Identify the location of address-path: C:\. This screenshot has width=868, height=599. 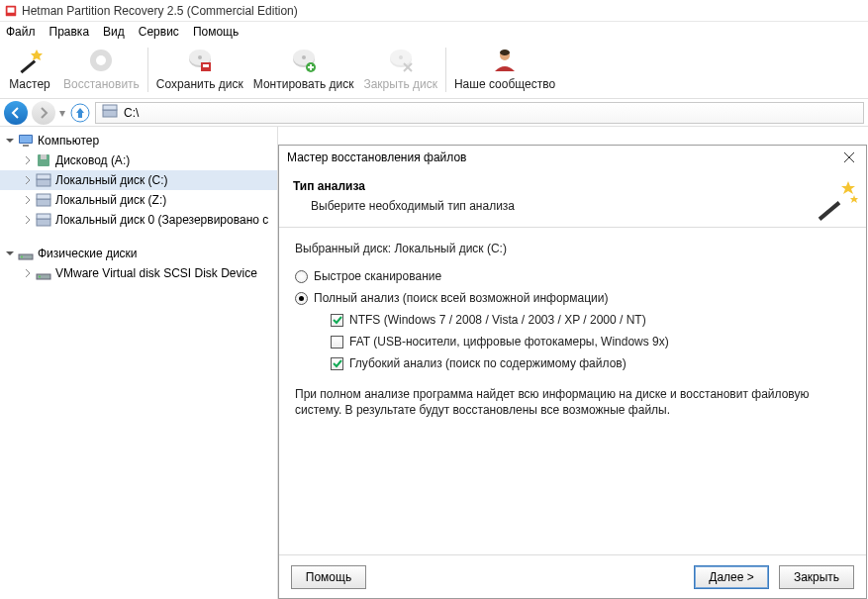
(131, 113).